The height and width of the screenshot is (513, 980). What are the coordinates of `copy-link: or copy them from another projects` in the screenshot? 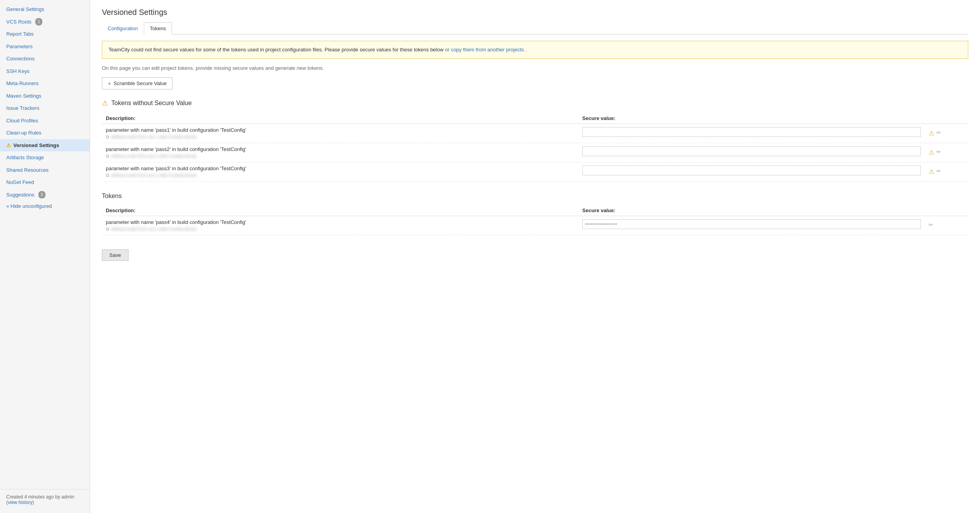 It's located at (484, 49).